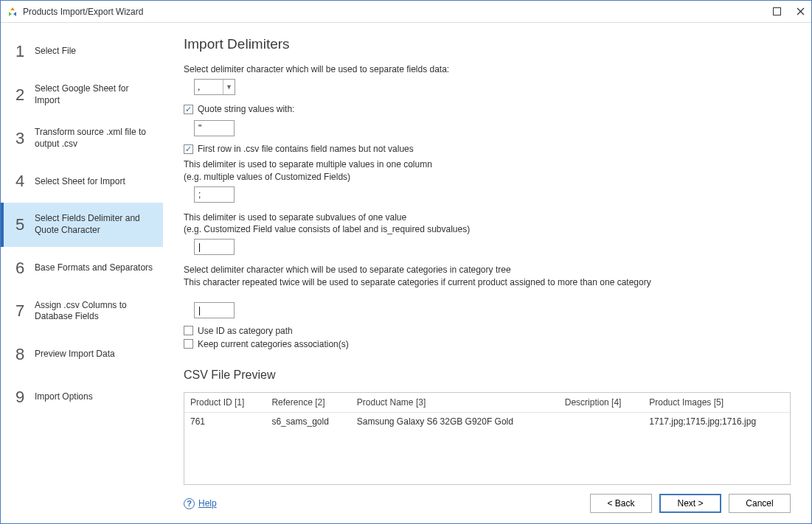 The height and width of the screenshot is (524, 812). I want to click on window-controls, so click(788, 12).